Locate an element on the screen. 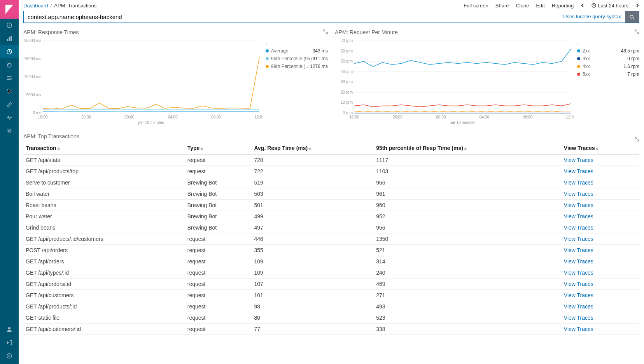  nav-user-icon is located at coordinates (9, 329).